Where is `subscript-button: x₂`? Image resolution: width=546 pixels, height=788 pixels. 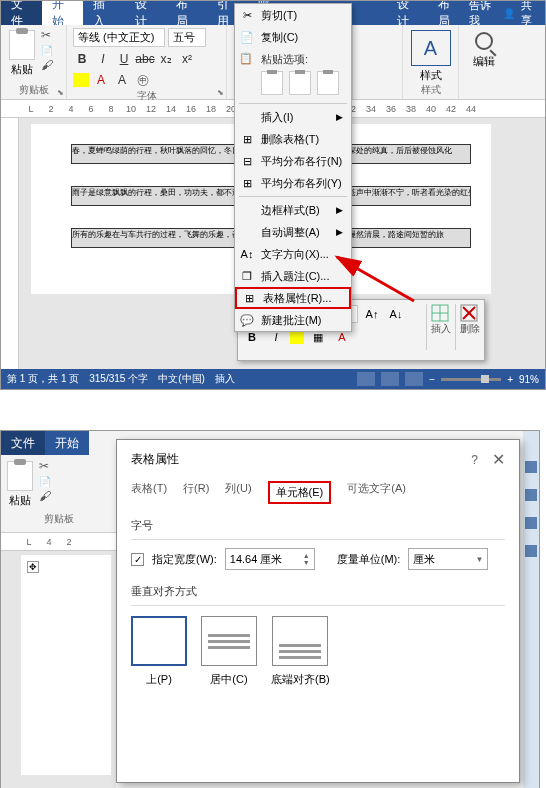 subscript-button: x₂ is located at coordinates (166, 59).